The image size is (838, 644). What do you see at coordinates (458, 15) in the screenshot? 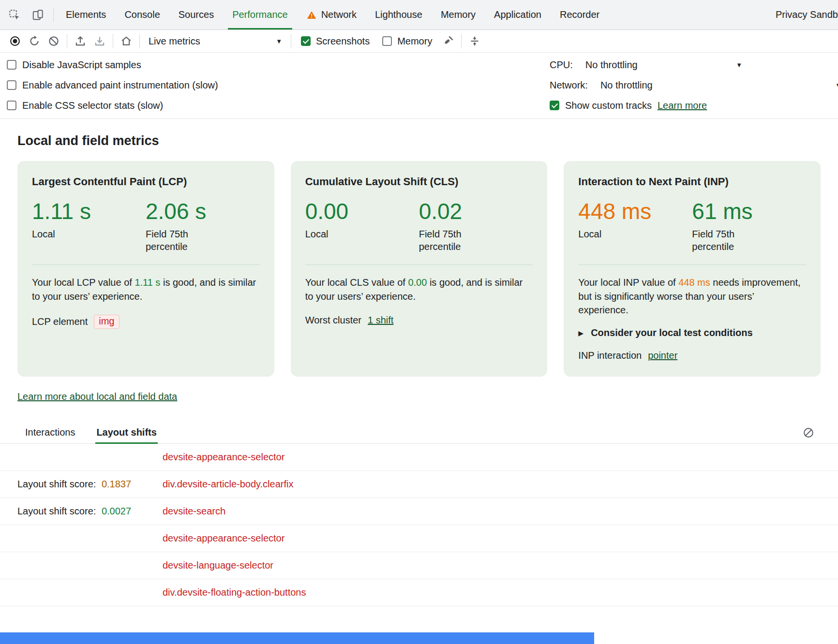
I see `tab-memory: Memory` at bounding box center [458, 15].